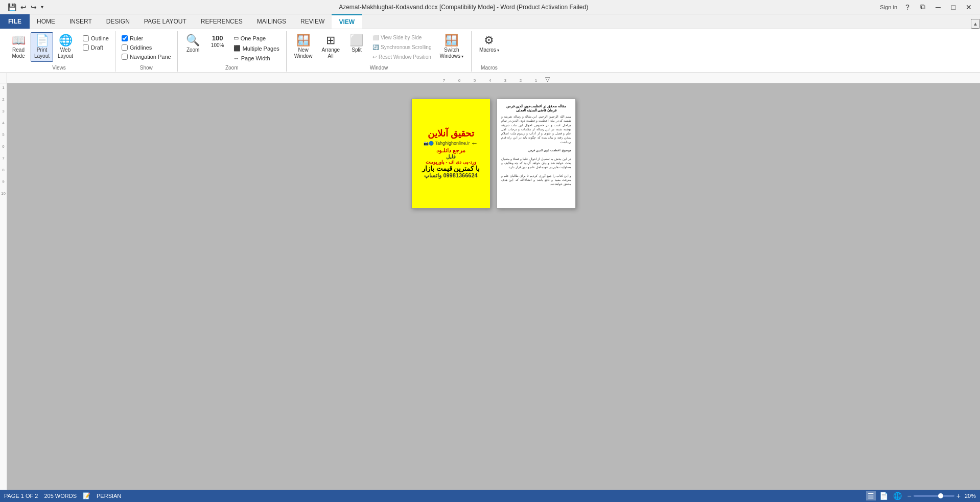  What do you see at coordinates (256, 58) in the screenshot?
I see `page-width-button: ↔ Page Width` at bounding box center [256, 58].